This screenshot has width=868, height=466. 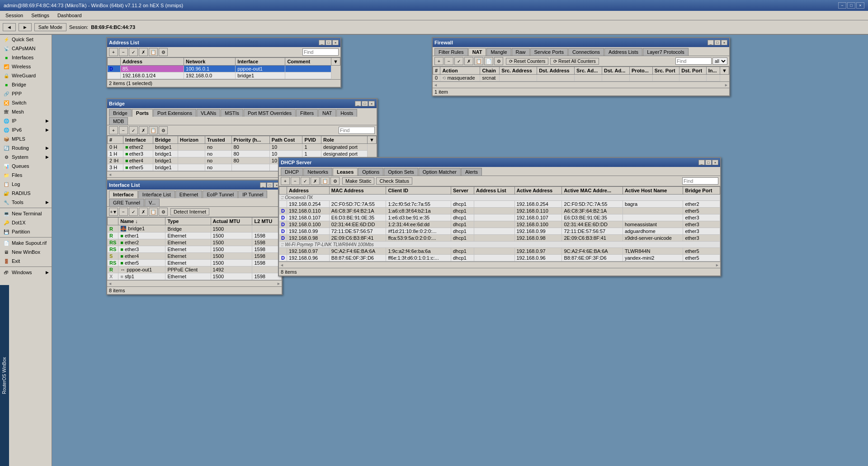 What do you see at coordinates (322, 43) in the screenshot?
I see `address-list-minimize: _` at bounding box center [322, 43].